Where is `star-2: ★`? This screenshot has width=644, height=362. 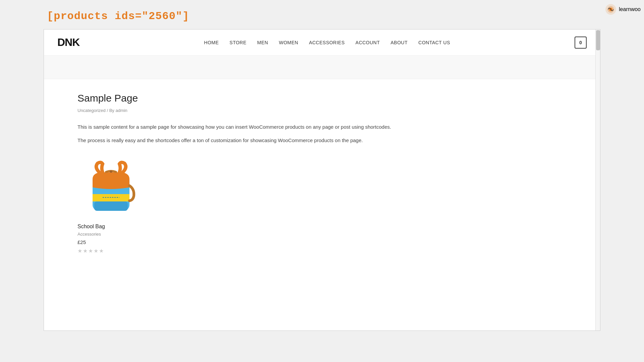
star-2: ★ is located at coordinates (85, 251).